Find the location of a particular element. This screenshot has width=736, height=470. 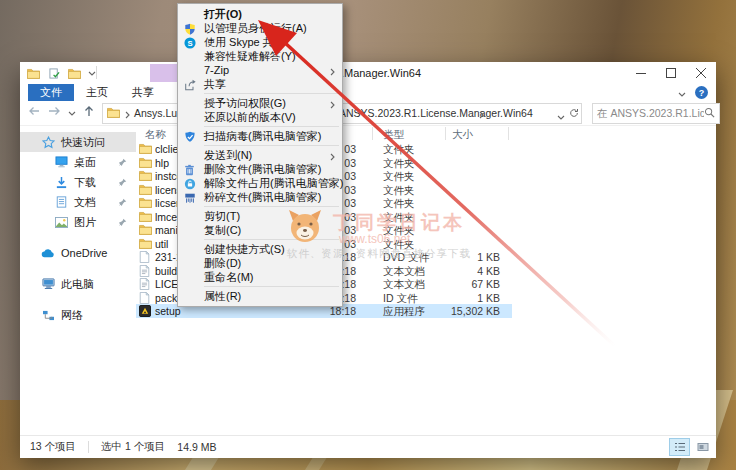

menu-item-13: 删除文件(腾讯电脑管家) is located at coordinates (260, 169).